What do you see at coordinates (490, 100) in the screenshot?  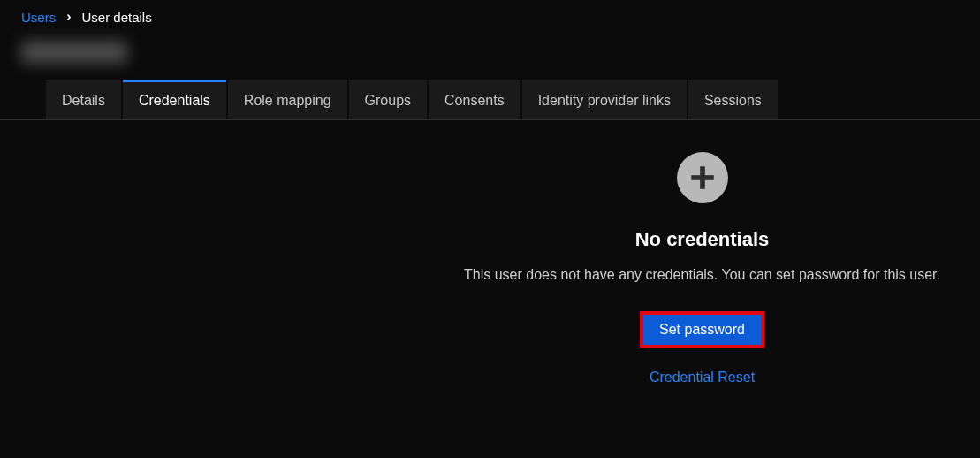 I see `tabs: Details Credentials Role mapping Groups …` at bounding box center [490, 100].